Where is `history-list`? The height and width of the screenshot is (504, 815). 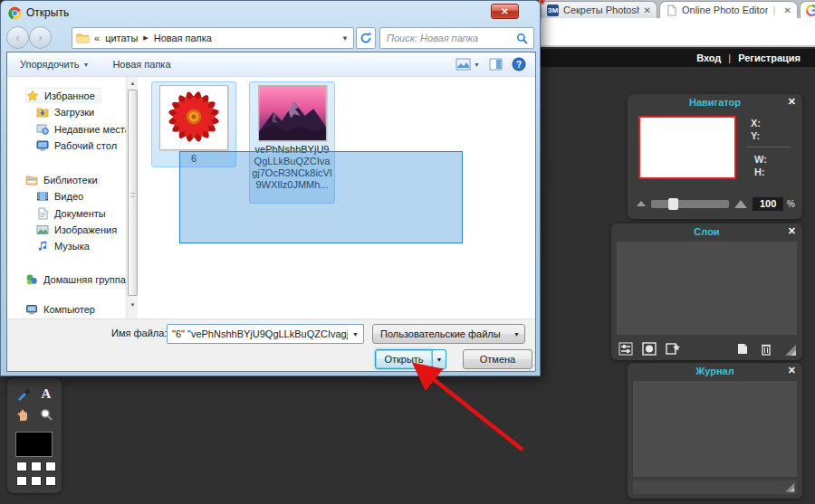 history-list is located at coordinates (715, 429).